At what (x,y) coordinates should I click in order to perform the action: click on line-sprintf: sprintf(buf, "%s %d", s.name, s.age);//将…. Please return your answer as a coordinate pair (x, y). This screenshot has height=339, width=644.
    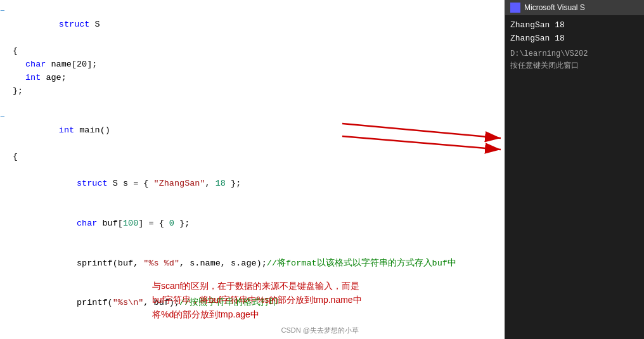
    Looking at the image, I should click on (252, 264).